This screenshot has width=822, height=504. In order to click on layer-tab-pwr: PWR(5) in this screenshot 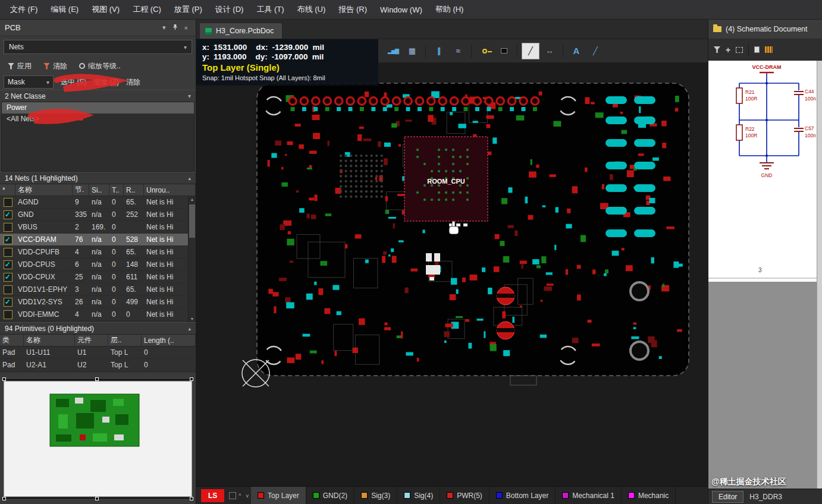, I will do `click(465, 496)`.